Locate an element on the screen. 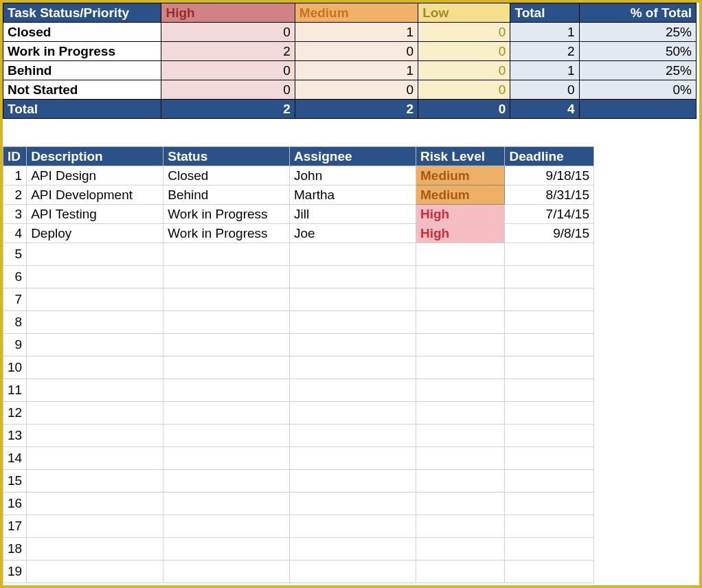 Image resolution: width=702 pixels, height=588 pixels. task-risk: High is located at coordinates (460, 234).